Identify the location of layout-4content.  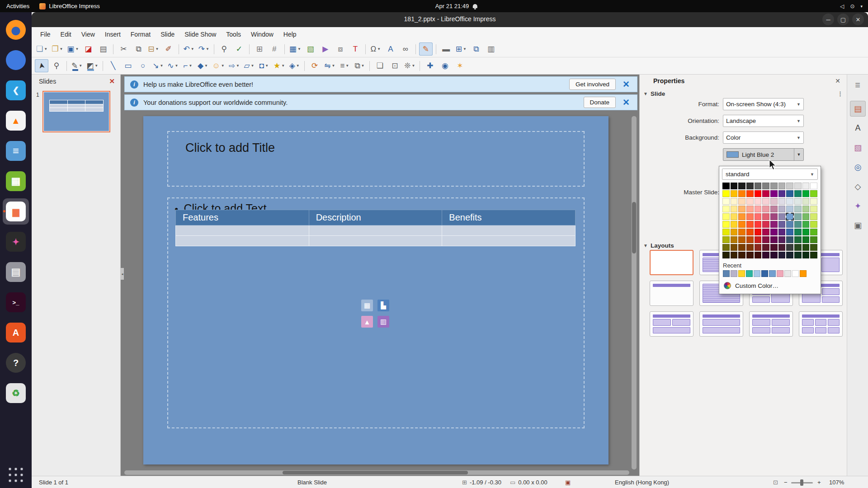
(771, 324).